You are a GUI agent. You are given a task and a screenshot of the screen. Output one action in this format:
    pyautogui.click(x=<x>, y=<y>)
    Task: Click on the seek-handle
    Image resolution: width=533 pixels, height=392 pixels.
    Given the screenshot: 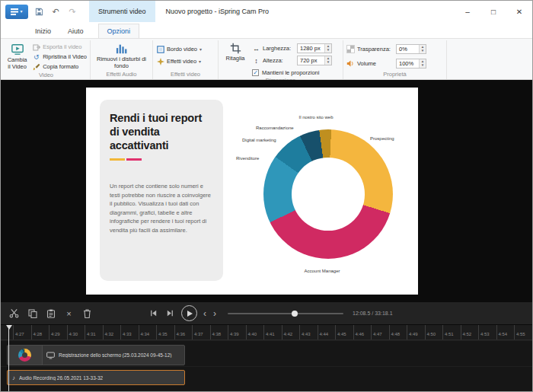 What is the action you would take?
    pyautogui.click(x=295, y=314)
    